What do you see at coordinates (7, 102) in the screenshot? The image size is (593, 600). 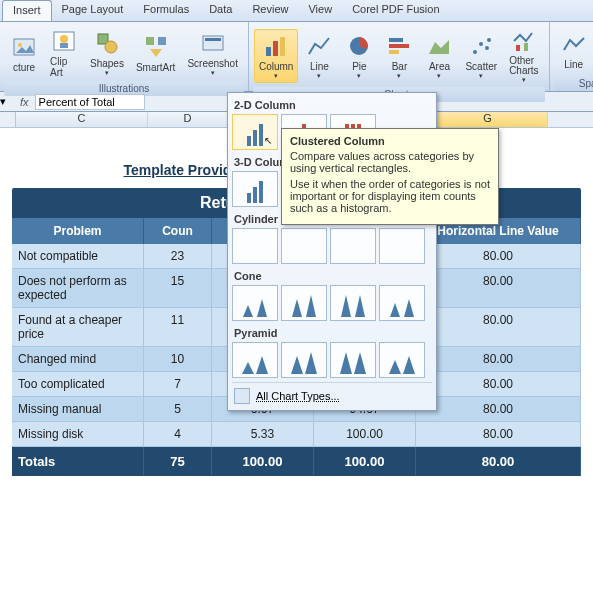 I see `name-box-dropdown: ▾` at bounding box center [7, 102].